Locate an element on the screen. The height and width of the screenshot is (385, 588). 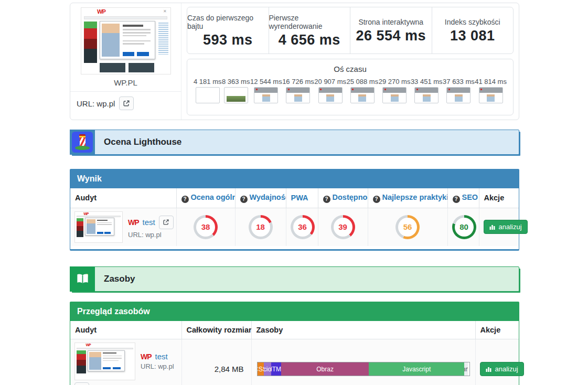
timeline-frame: 12 544 ms is located at coordinates (266, 90).